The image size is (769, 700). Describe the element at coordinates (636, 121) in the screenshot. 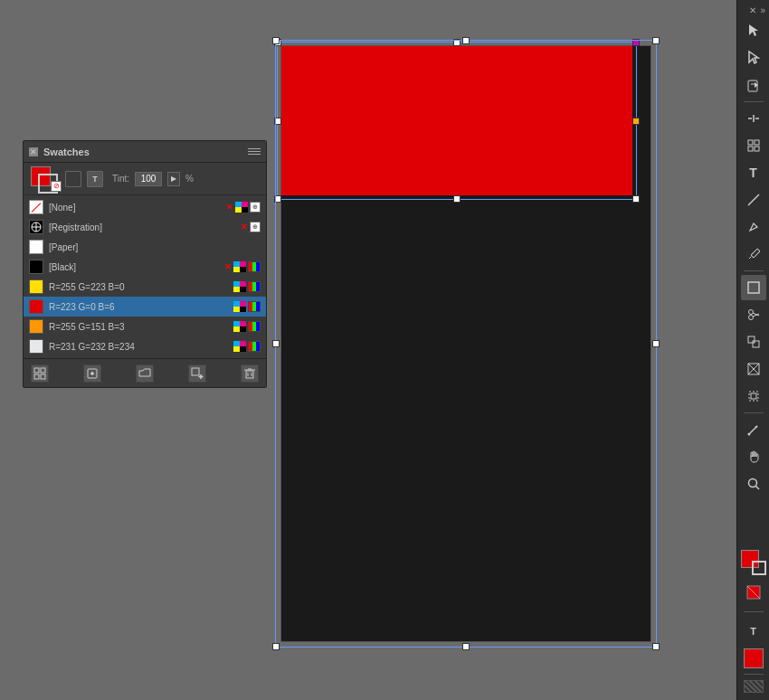

I see `handle-mr` at that location.